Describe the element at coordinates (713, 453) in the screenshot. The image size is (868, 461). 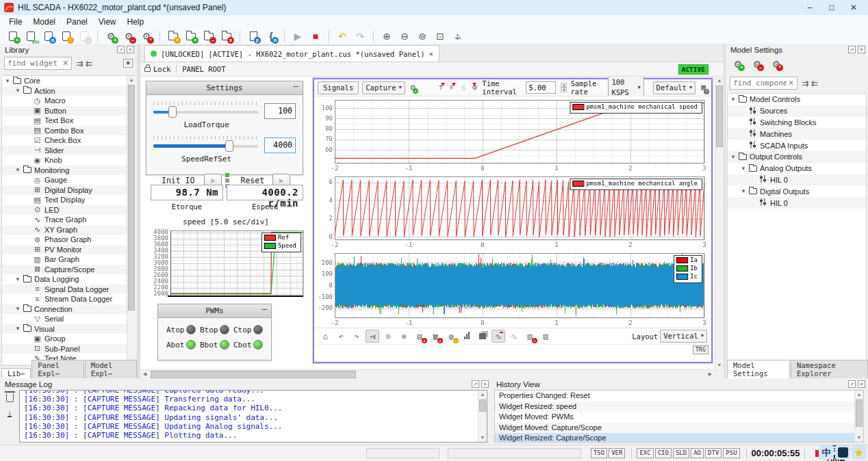
I see `status-flag-dtv: DTV` at that location.